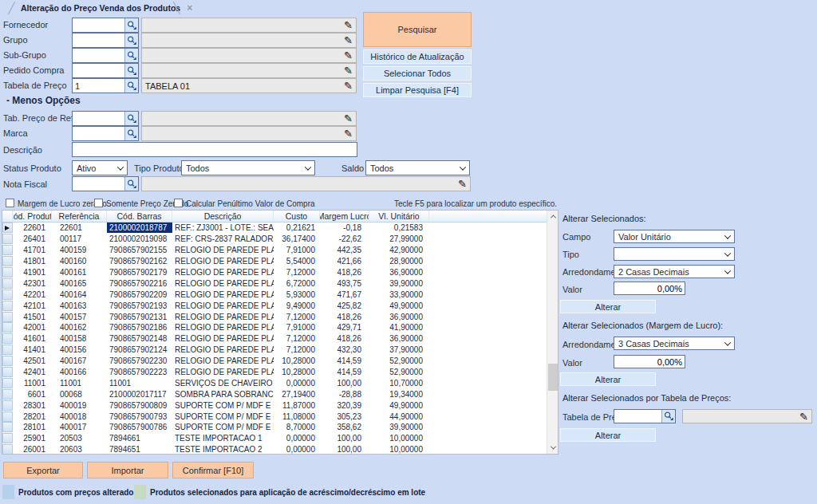  Describe the element at coordinates (248, 167) in the screenshot. I see `tipo-produto-select: Todos` at that location.